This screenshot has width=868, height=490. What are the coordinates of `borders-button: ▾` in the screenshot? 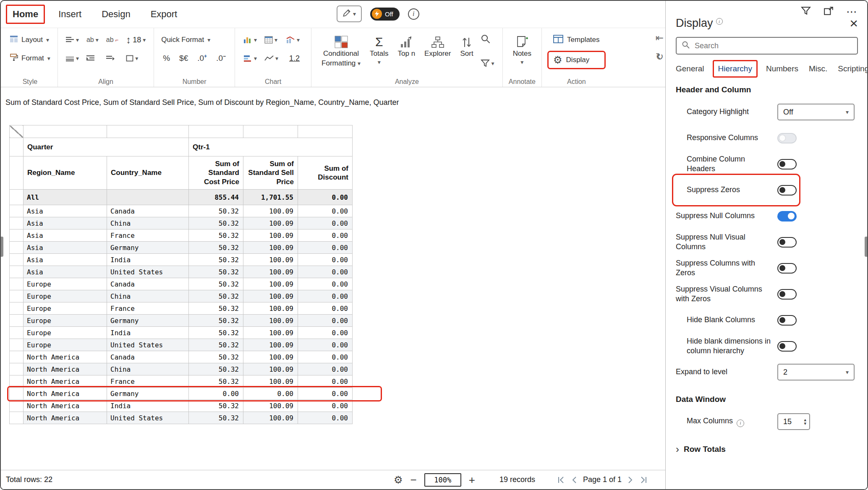 It's located at (136, 58).